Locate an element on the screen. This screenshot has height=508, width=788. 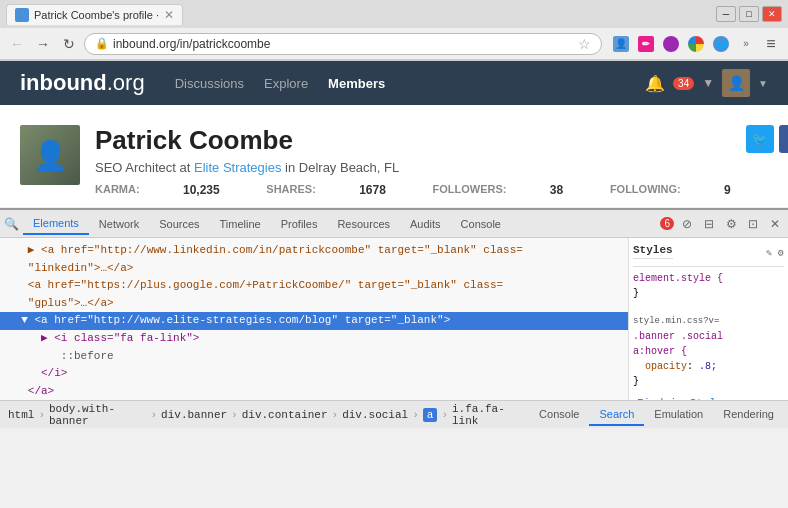
tab-label: Patrick Coombe's profile · is located at coordinates (96, 15).